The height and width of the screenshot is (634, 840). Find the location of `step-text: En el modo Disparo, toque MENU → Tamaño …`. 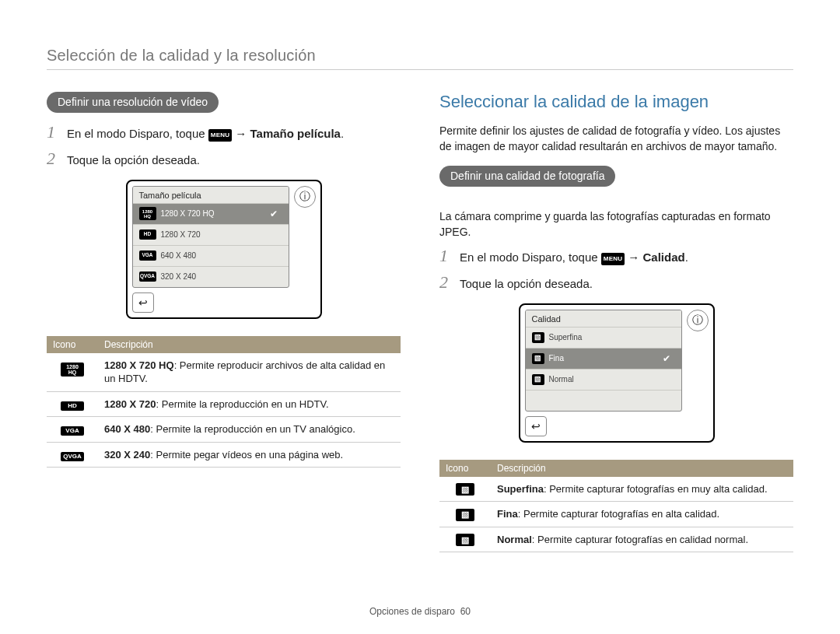

step-text: En el modo Disparo, toque MENU → Tamaño … is located at coordinates (205, 134).